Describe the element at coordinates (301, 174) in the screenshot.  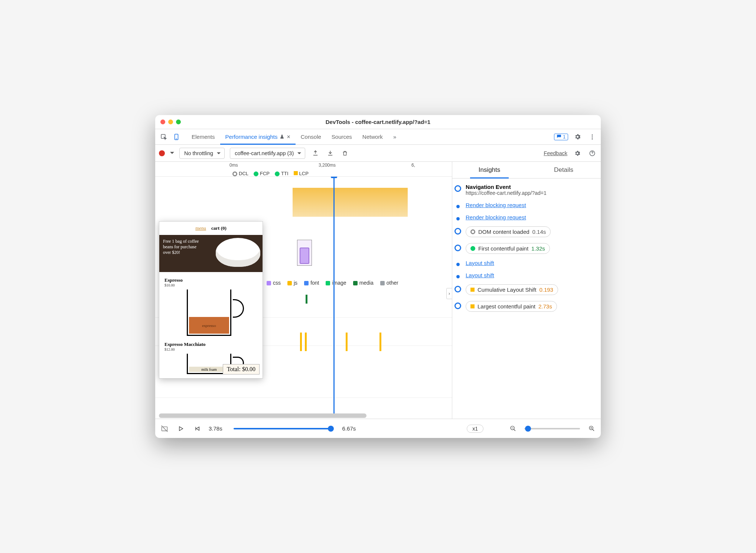
I see `marker-lcp: LCP` at that location.